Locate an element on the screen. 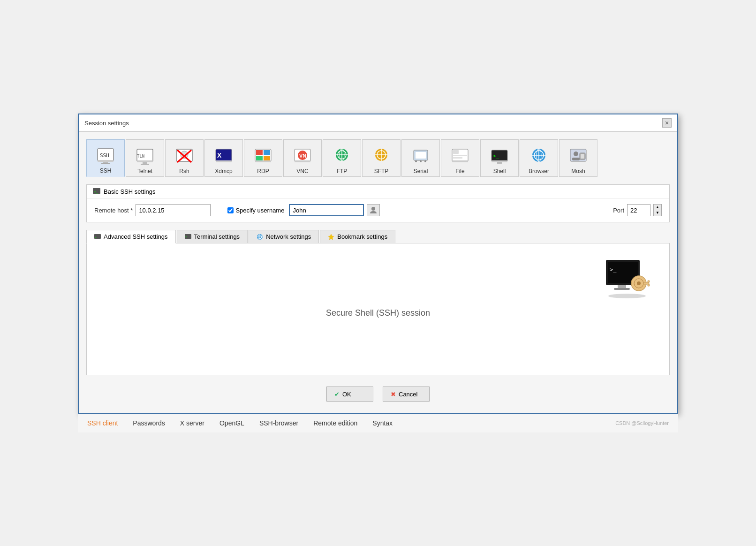 The height and width of the screenshot is (546, 756). advanced-ssh-label: Advanced SSH settings is located at coordinates (136, 236).